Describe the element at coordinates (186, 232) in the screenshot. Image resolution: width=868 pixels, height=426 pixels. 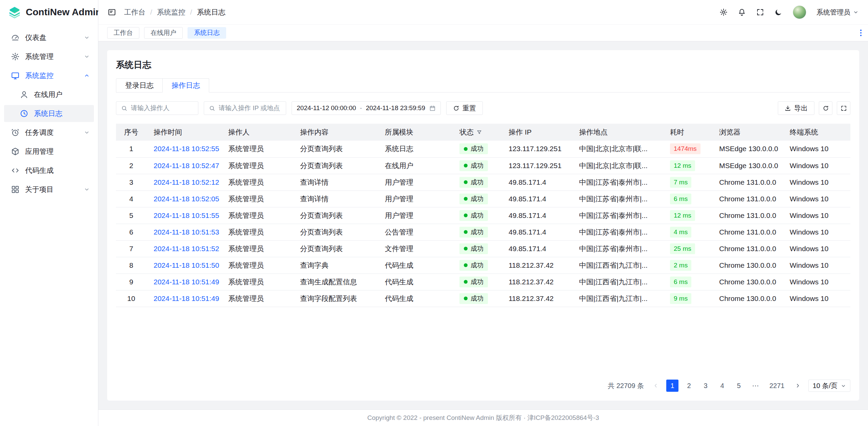
I see `operation-time-link: 2024-11-18 10:51:53` at that location.